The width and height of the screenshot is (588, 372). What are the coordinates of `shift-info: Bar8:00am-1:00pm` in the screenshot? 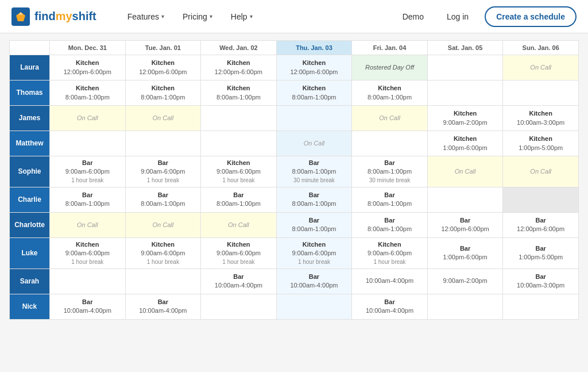 It's located at (389, 200).